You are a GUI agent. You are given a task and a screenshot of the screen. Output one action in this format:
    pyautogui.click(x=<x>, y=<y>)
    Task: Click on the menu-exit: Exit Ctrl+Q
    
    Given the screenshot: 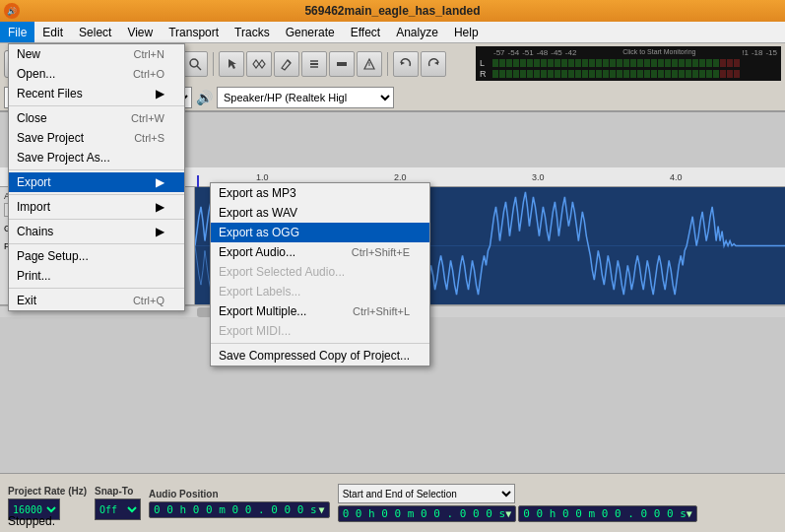 What is the action you would take?
    pyautogui.click(x=97, y=300)
    